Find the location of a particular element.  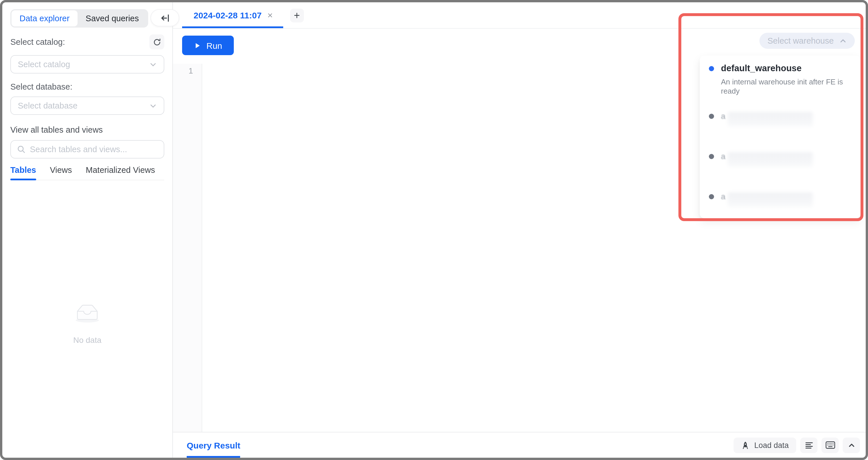

tab-saved-queries: Saved queries is located at coordinates (112, 18).